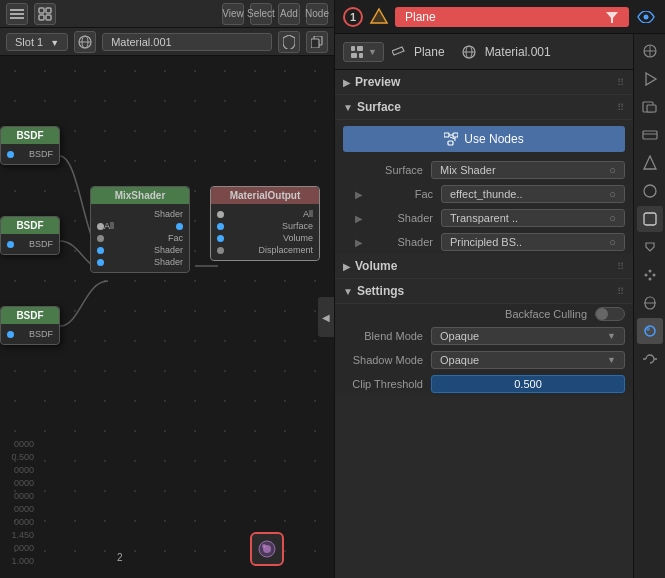  Describe the element at coordinates (383, 384) in the screenshot. I see `clip-label: Clip Threshold` at that location.